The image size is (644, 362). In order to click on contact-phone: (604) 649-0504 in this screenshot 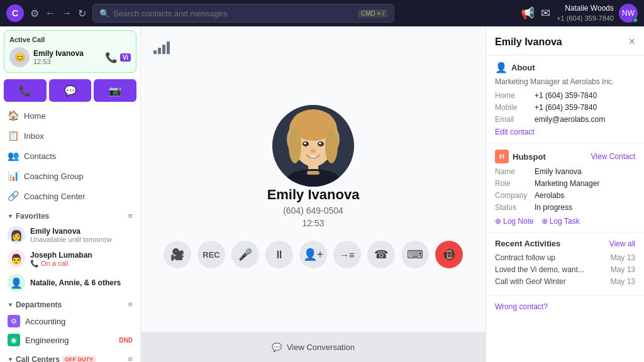, I will do `click(313, 211)`.